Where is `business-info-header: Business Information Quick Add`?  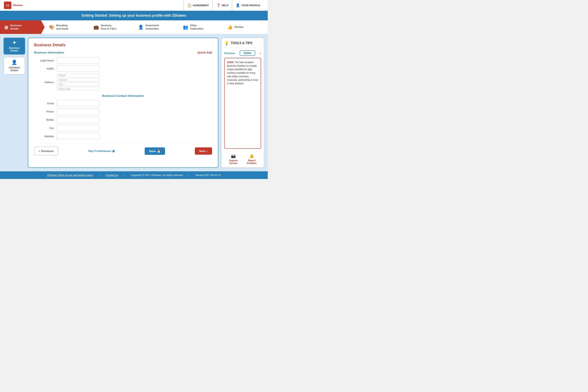
business-info-header: Business Information Quick Add is located at coordinates (123, 52).